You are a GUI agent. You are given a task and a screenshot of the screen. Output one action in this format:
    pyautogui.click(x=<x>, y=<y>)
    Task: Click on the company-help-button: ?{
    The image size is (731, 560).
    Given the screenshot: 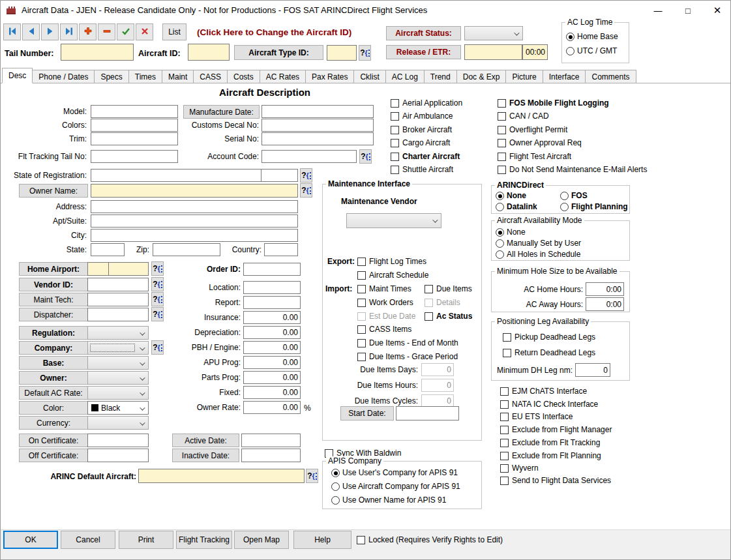 What is the action you would take?
    pyautogui.click(x=158, y=347)
    